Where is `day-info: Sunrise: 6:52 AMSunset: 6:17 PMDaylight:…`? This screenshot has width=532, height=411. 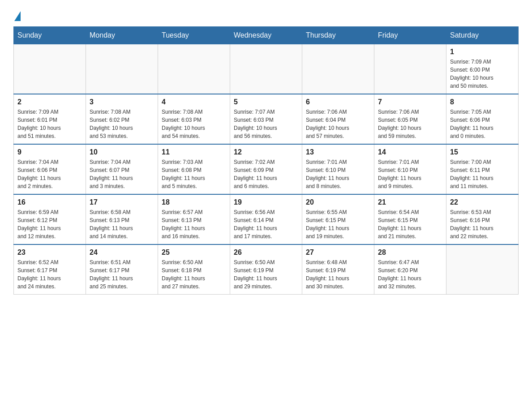 day-info: Sunrise: 6:52 AMSunset: 6:17 PMDaylight:… is located at coordinates (50, 274).